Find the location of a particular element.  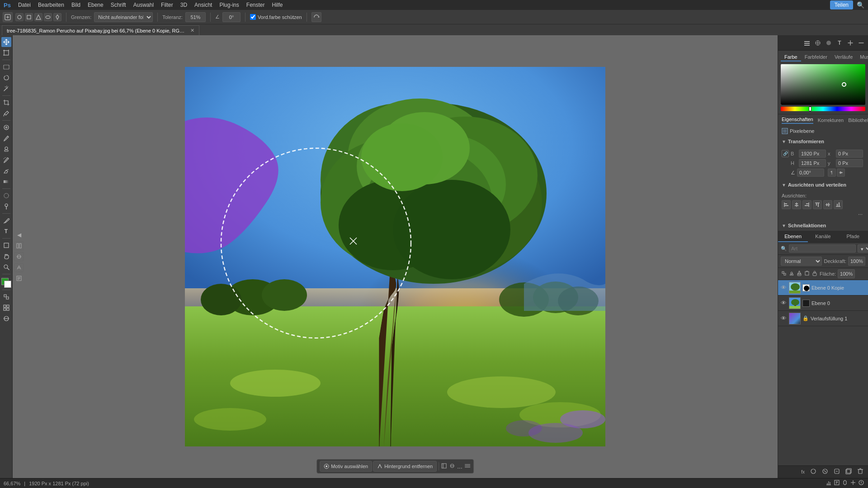

search-icon: 🔍 is located at coordinates (861, 5).